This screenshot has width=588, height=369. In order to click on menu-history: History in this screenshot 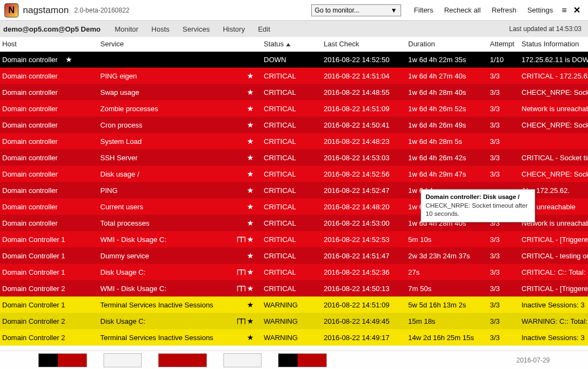, I will do `click(234, 29)`.